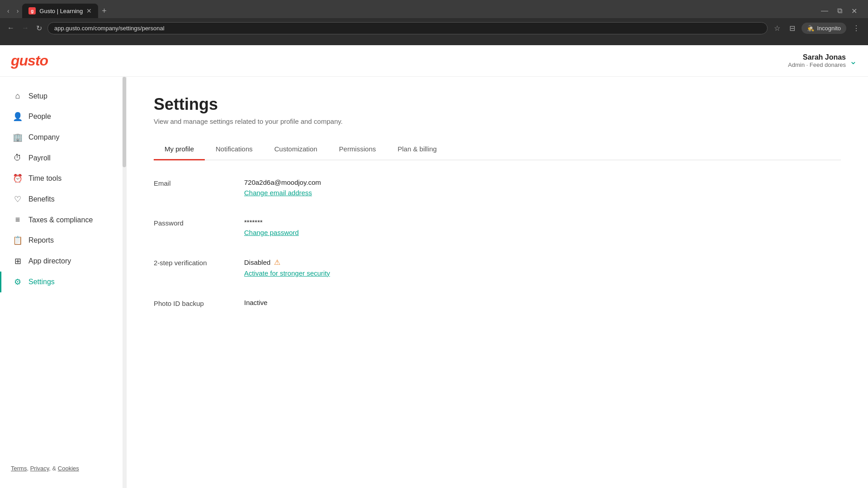 The width and height of the screenshot is (868, 488). I want to click on sidebar-item-label: Company, so click(44, 137).